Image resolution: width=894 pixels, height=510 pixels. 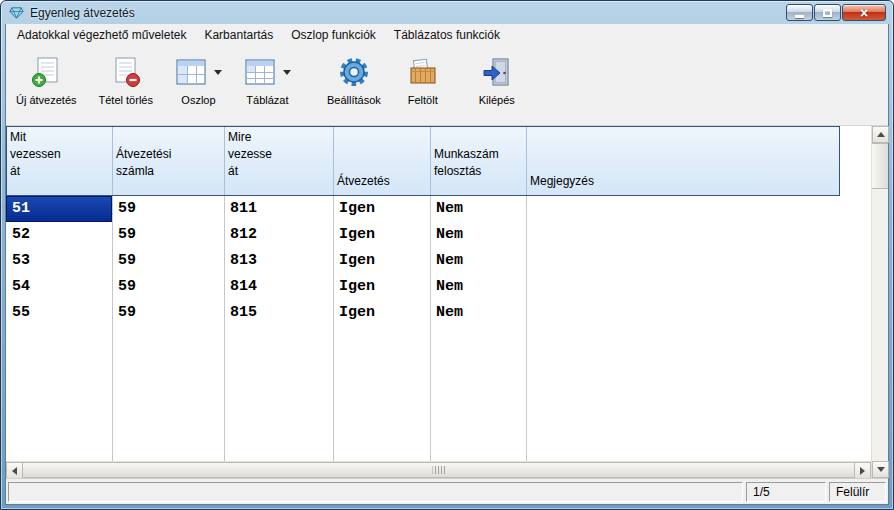 What do you see at coordinates (438, 470) in the screenshot?
I see `horizontal-scrollbar` at bounding box center [438, 470].